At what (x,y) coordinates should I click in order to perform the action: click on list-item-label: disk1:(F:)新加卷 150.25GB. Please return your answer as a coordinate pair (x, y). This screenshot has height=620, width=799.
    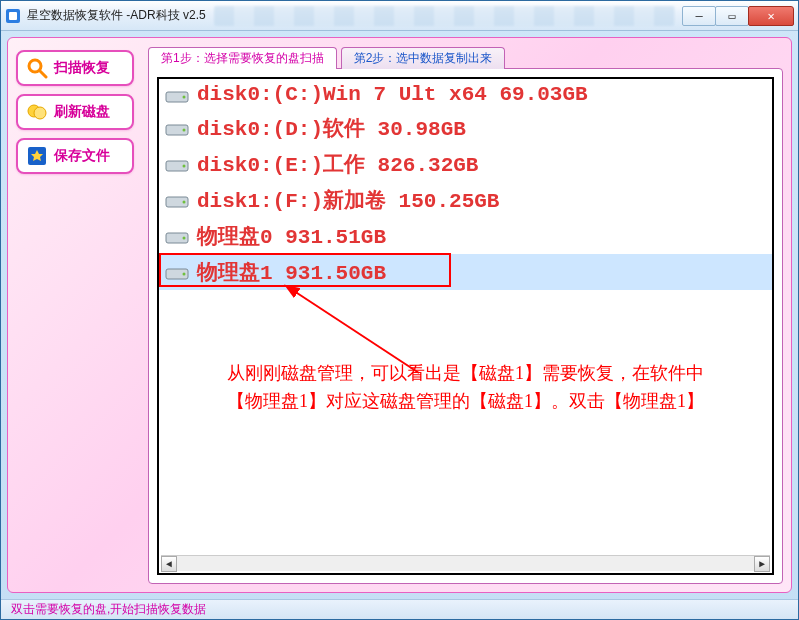
    Looking at the image, I should click on (348, 200).